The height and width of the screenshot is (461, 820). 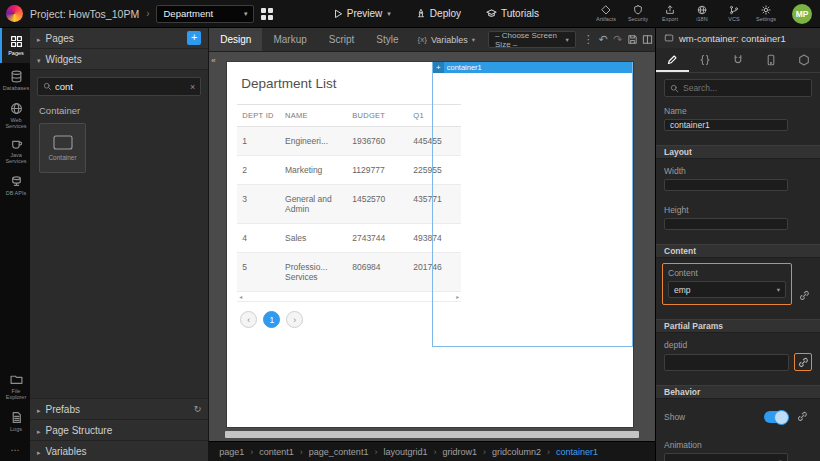 What do you see at coordinates (119, 430) in the screenshot?
I see `page-structure-section-header: Page Structure` at bounding box center [119, 430].